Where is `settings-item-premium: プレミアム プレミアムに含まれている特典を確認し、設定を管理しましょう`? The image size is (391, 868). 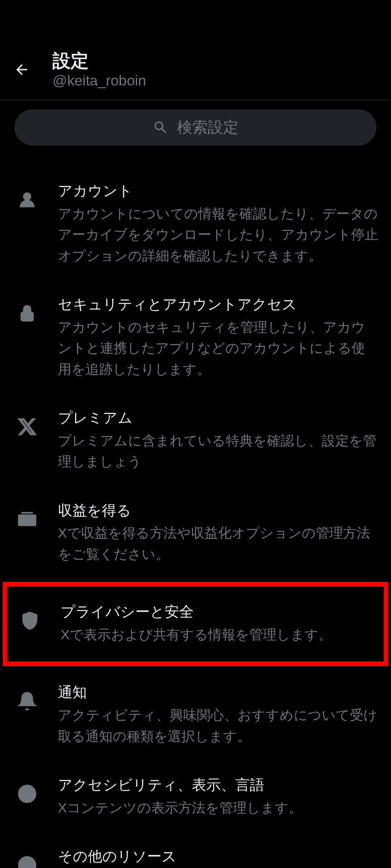 settings-item-premium: プレミアム プレミアムに含まれている特典を確認し、設定を管理しましょう is located at coordinates (196, 440).